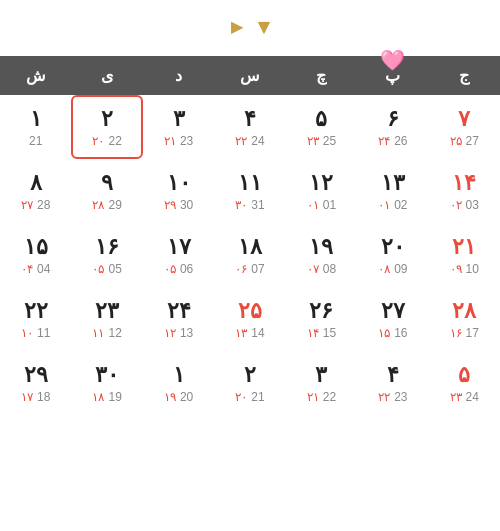 The width and height of the screenshot is (500, 531). What do you see at coordinates (36, 397) in the screenshot?
I see `sub-days: ۱۷18` at bounding box center [36, 397].